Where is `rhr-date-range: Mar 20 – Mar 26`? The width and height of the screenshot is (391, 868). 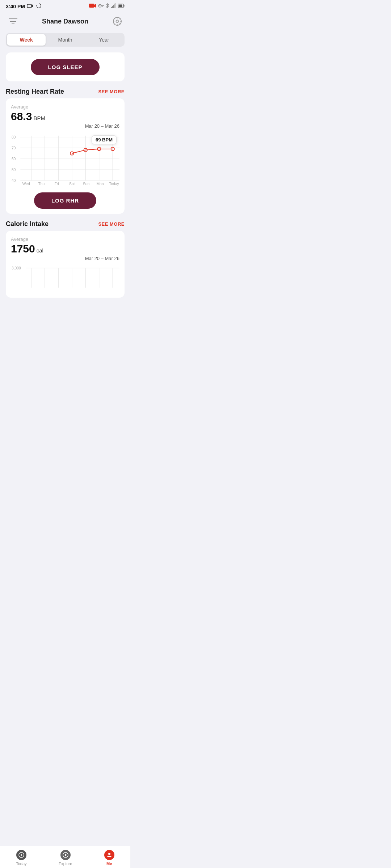 rhr-date-range: Mar 20 – Mar 26 is located at coordinates (65, 126).